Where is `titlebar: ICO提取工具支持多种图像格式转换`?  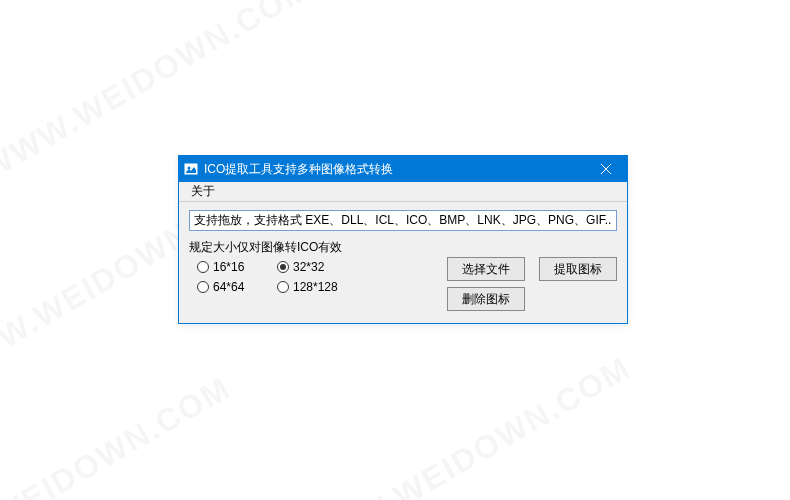 titlebar: ICO提取工具支持多种图像格式转换 is located at coordinates (403, 169).